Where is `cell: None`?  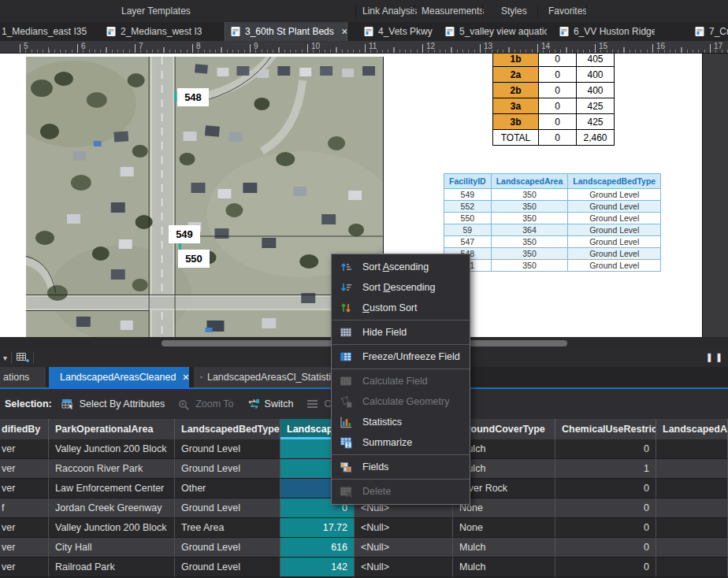 cell: None is located at coordinates (504, 528).